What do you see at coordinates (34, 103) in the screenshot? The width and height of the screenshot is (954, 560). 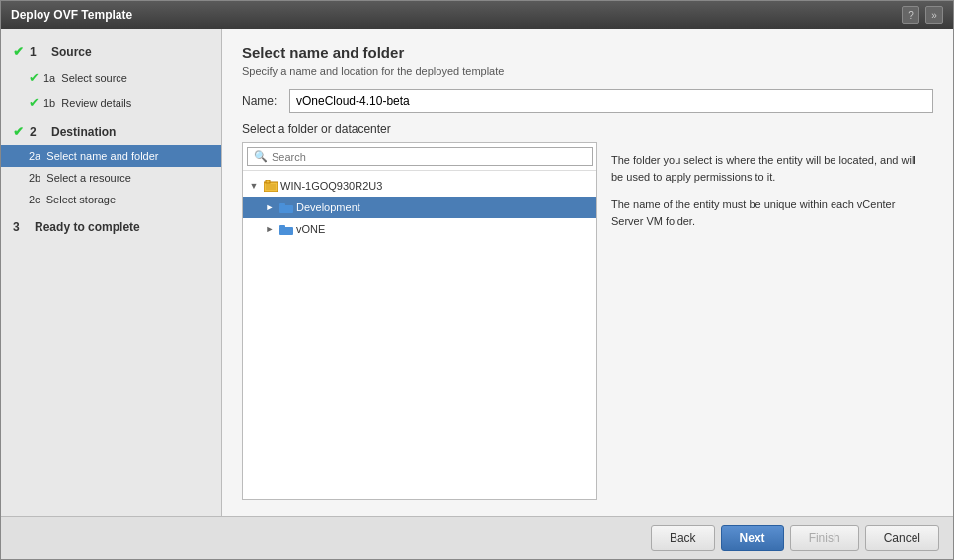 I see `item-1b-check: ✔` at bounding box center [34, 103].